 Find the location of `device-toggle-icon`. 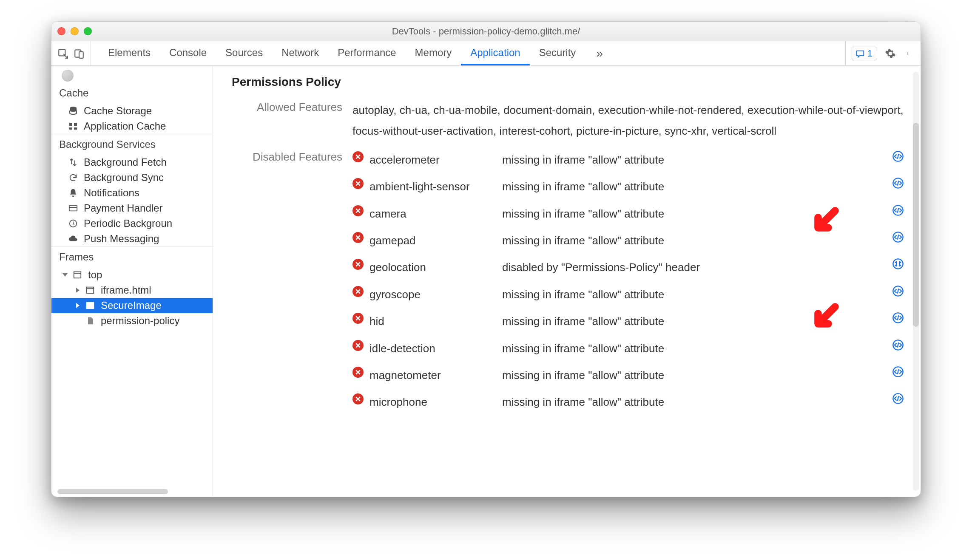

device-toggle-icon is located at coordinates (79, 54).